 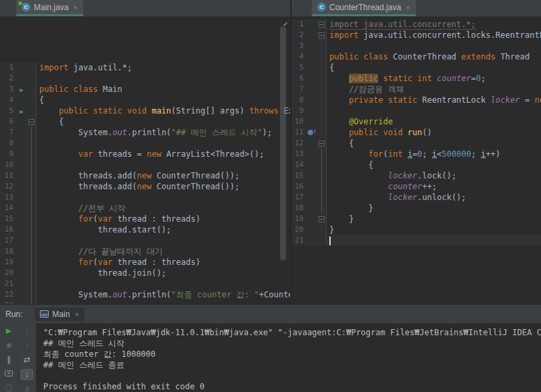 What do you see at coordinates (145, 262) in the screenshot?
I see `code-line: 19 for(var thread : threads)` at bounding box center [145, 262].